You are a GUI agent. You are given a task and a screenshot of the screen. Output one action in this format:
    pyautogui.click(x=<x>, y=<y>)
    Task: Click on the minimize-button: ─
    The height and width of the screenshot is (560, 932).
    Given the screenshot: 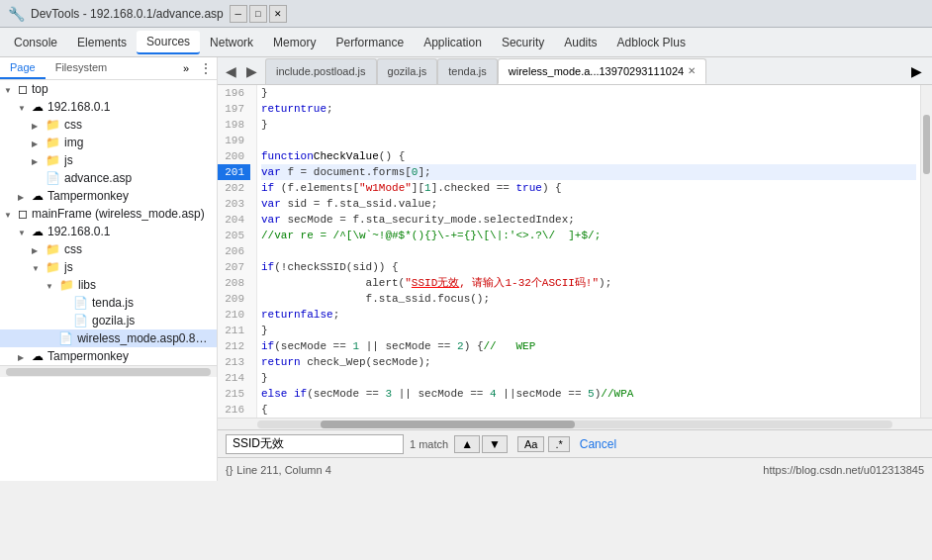 What is the action you would take?
    pyautogui.click(x=238, y=14)
    